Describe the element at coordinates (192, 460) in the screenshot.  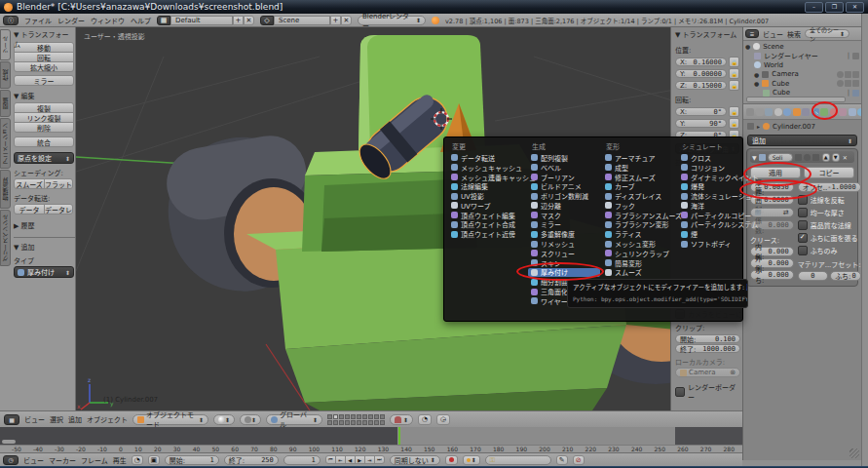
I see `frame-start-field: 開始:1` at that location.